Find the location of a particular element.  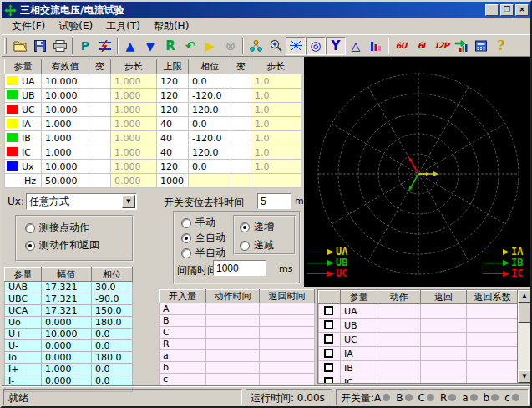

menu-help: 帮助(H) is located at coordinates (171, 27).